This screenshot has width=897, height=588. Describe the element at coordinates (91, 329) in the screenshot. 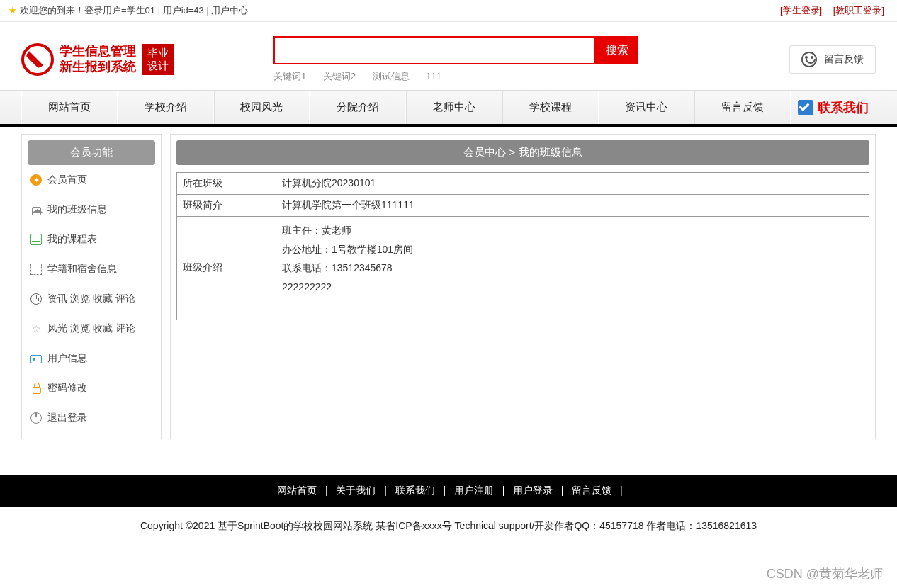

I see `sidebar-item-scenery: ☆风光 浏览 收藏 评论` at that location.